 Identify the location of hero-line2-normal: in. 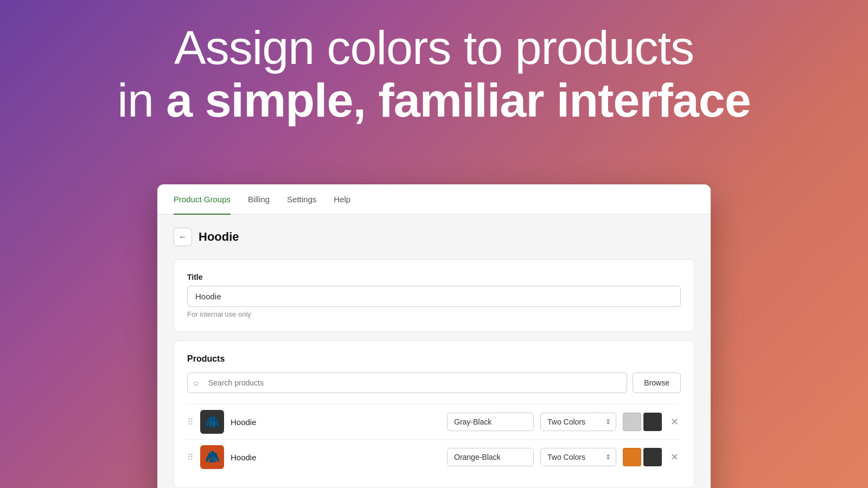
(142, 100).